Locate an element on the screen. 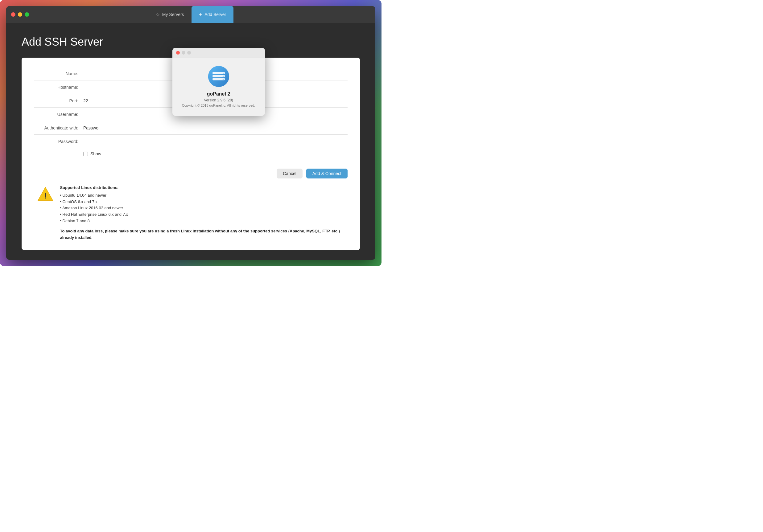 This screenshot has width=763, height=532. auth-label: Authenticate with: is located at coordinates (58, 128).